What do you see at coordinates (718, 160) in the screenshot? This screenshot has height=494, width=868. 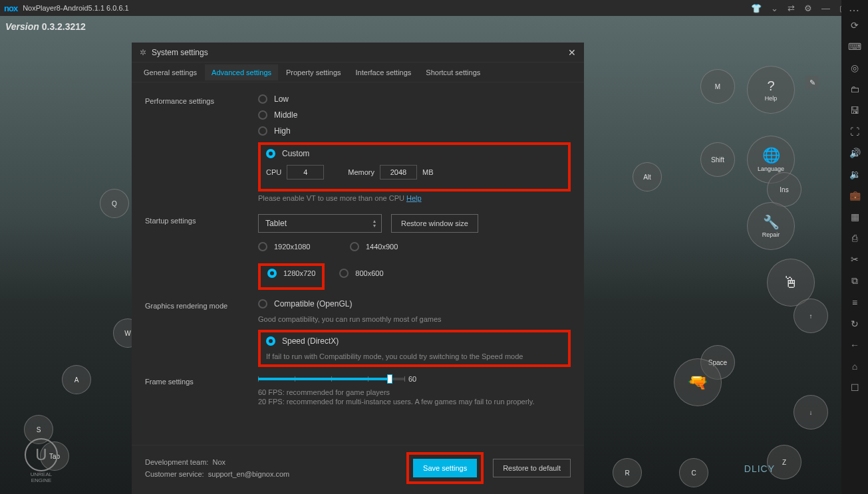 I see `key-shift: Shift` at bounding box center [718, 160].